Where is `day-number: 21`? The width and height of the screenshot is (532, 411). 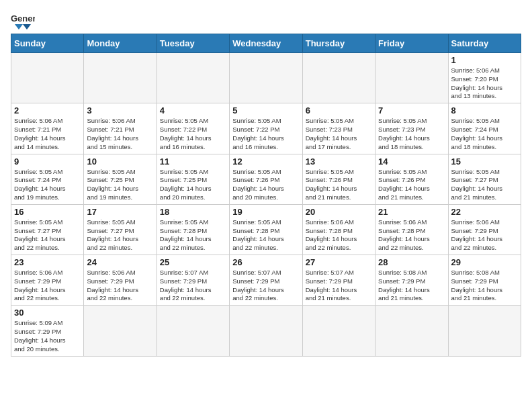
day-number: 21 is located at coordinates (411, 212).